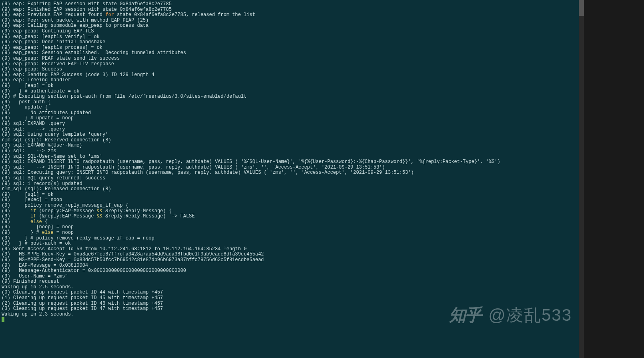  What do you see at coordinates (581, 179) in the screenshot?
I see `scrollbar-track` at bounding box center [581, 179].